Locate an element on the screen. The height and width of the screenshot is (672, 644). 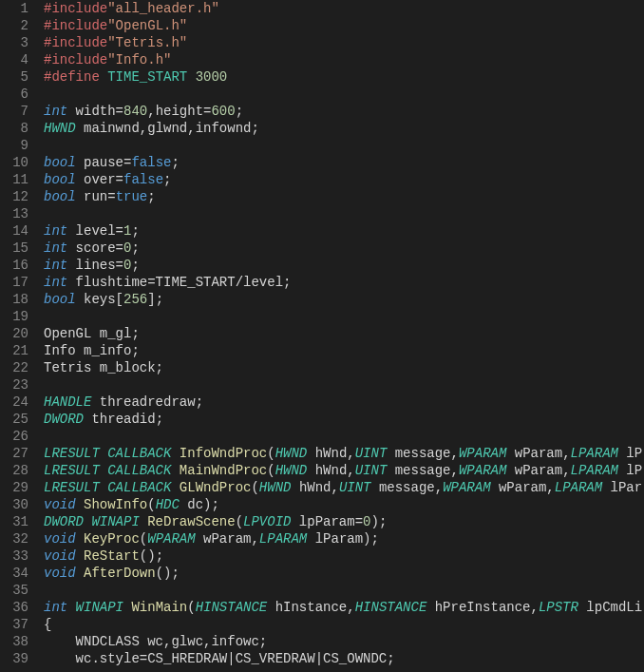
token: hInstance, is located at coordinates (315, 607).